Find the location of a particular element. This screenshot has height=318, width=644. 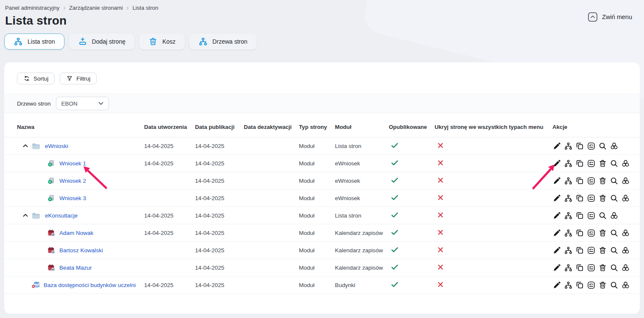

table-row: eWniosek 214-04-2025ModułeWniosek is located at coordinates (322, 181).